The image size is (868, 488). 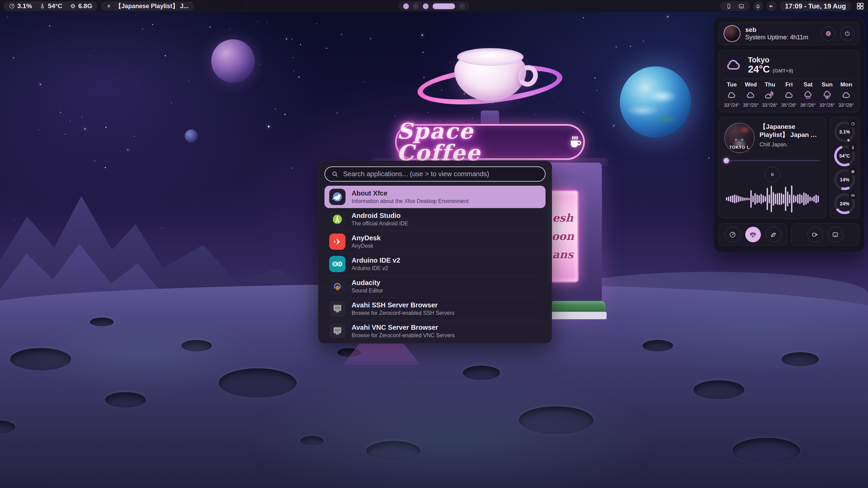 I want to click on user-name: seb, so click(x=781, y=30).